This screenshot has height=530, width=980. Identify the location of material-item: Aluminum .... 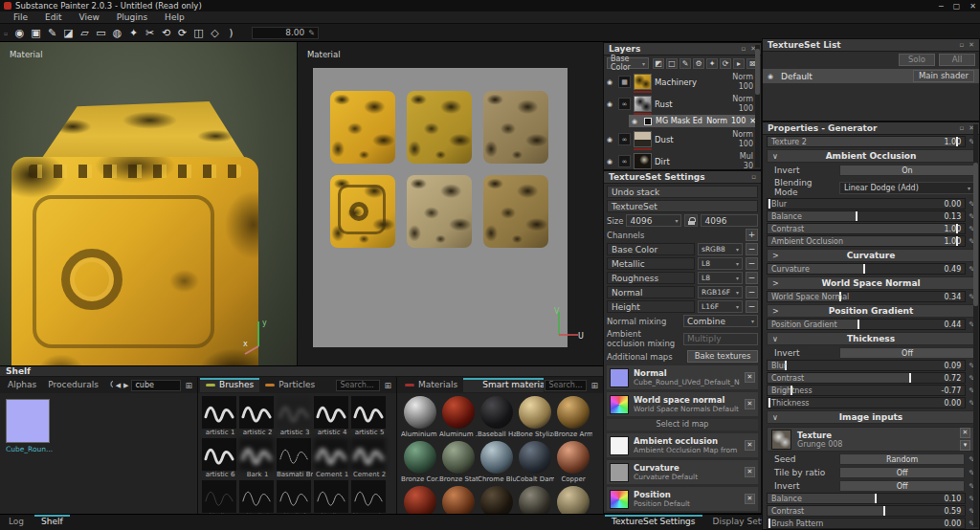
(458, 417).